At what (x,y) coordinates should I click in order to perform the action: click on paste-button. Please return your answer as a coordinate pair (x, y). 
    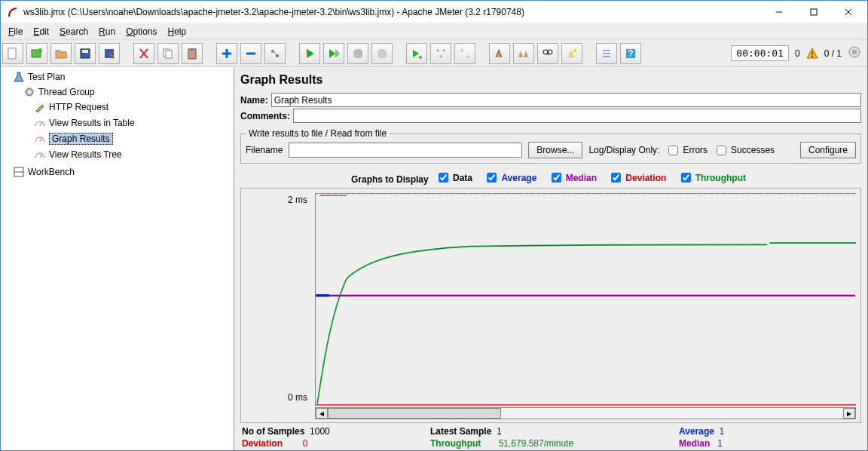
    Looking at the image, I should click on (192, 54).